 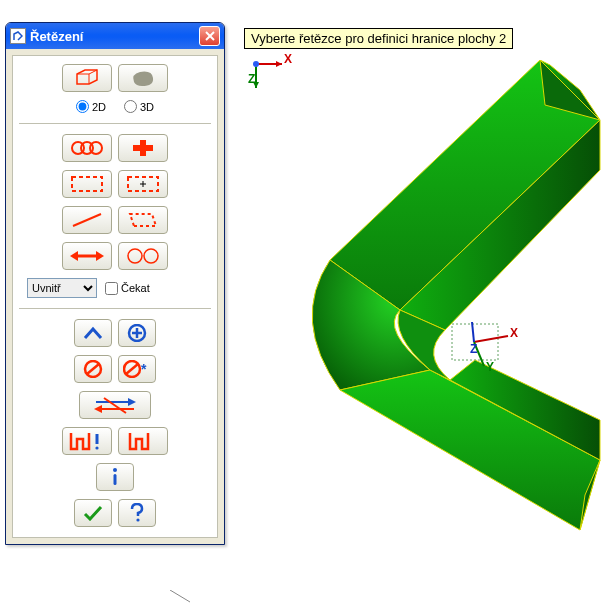 I want to click on no-entry-icon, so click(x=93, y=369).